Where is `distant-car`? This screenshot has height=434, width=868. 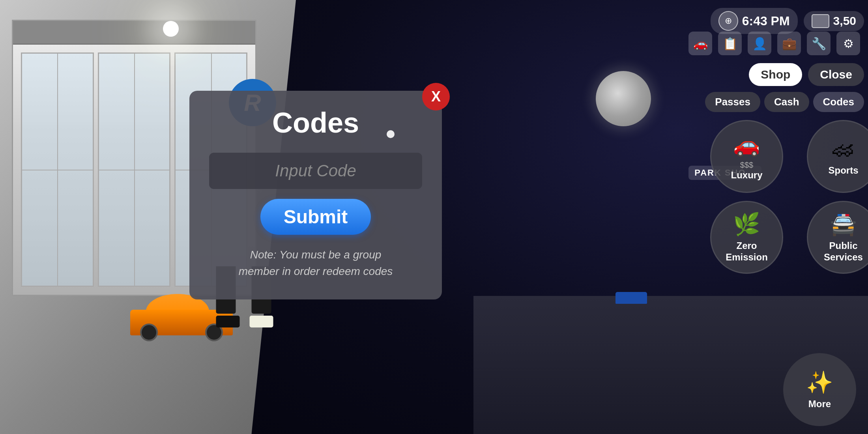 distant-car is located at coordinates (631, 298).